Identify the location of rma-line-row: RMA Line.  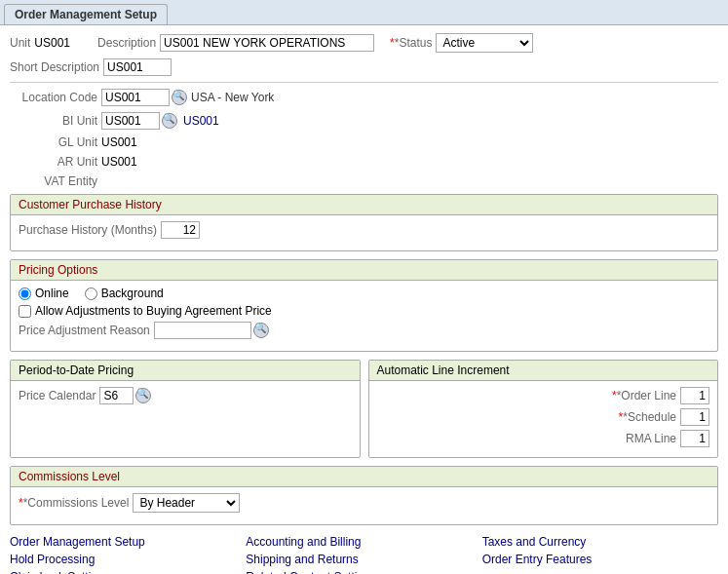
(544, 439).